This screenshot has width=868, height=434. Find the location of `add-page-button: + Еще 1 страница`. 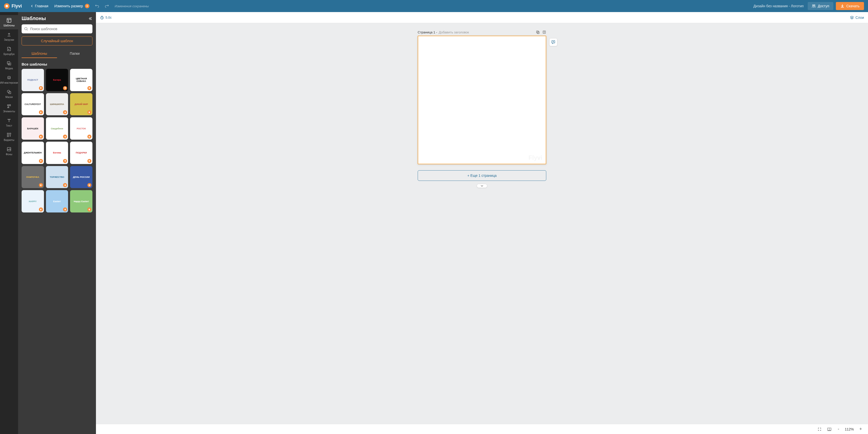

add-page-button: + Еще 1 страница is located at coordinates (482, 176).